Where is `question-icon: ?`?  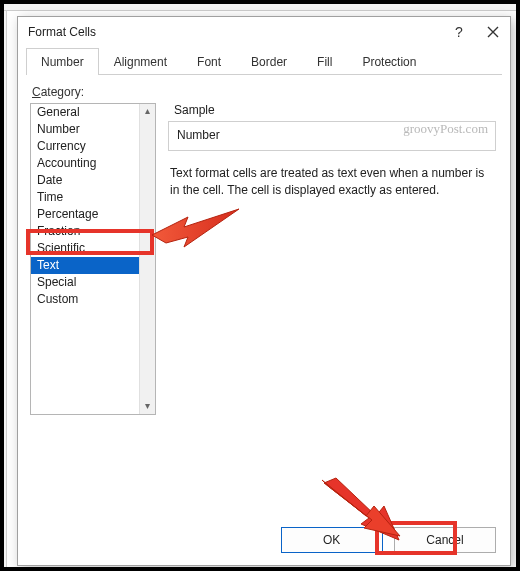
question-icon: ? is located at coordinates (459, 32).